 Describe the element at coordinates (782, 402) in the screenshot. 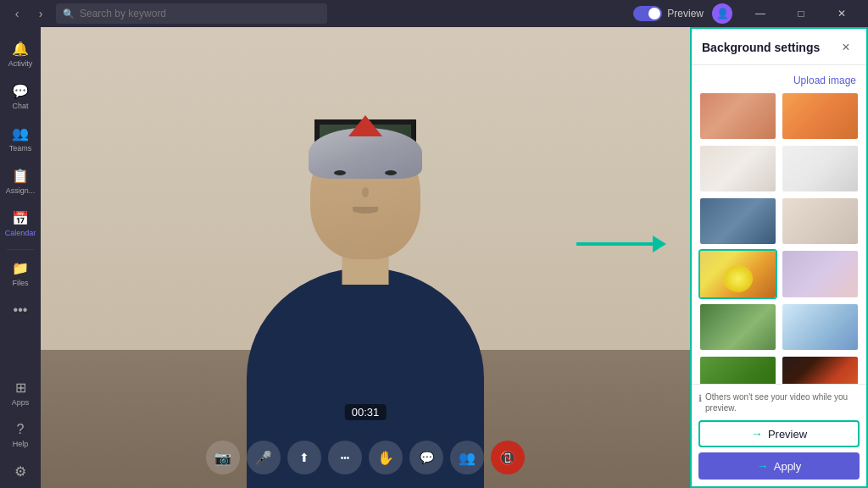

I see `footer-note-text: Others won't see your video while you pr…` at that location.